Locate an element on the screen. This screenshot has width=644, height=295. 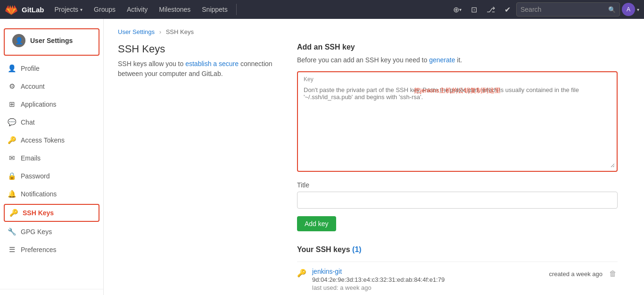
sidebar-item-ssh-keys: 🔑 SSH Keys is located at coordinates (52, 213).